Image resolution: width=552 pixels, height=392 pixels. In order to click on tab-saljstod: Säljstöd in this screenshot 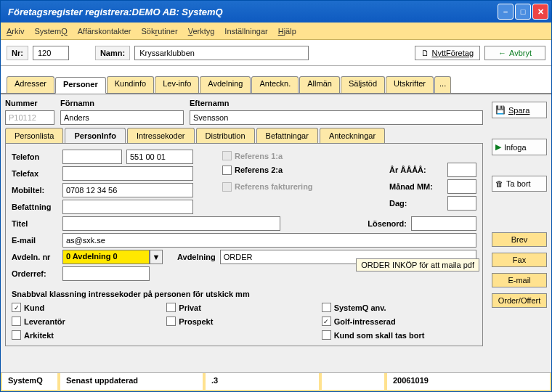, I will do `click(363, 84)`.